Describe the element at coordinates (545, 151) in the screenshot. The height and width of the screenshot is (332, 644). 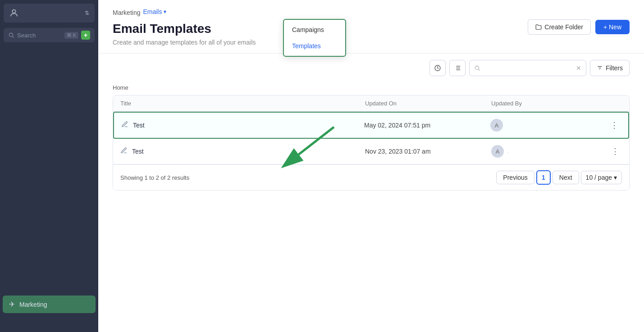
I see `row-updated-by-cell: A .` at that location.